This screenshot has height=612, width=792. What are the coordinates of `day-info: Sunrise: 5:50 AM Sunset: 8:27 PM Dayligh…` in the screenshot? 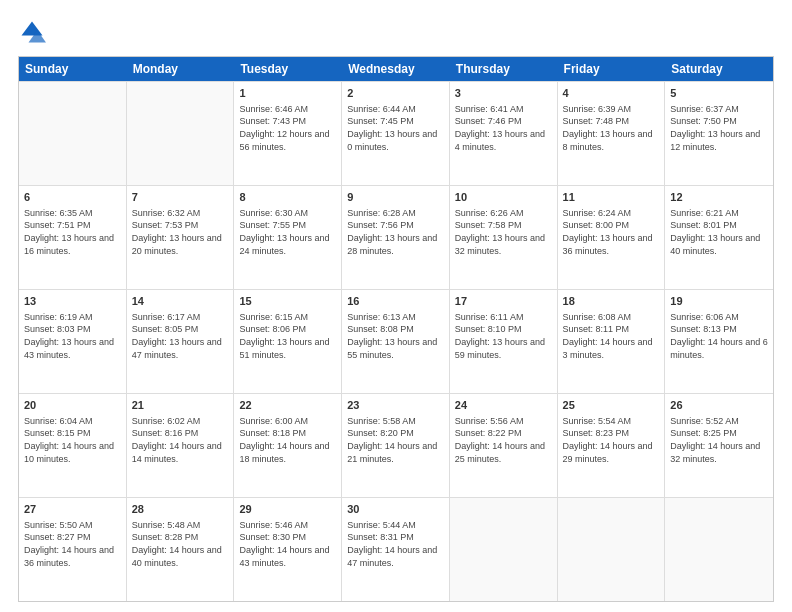 It's located at (72, 544).